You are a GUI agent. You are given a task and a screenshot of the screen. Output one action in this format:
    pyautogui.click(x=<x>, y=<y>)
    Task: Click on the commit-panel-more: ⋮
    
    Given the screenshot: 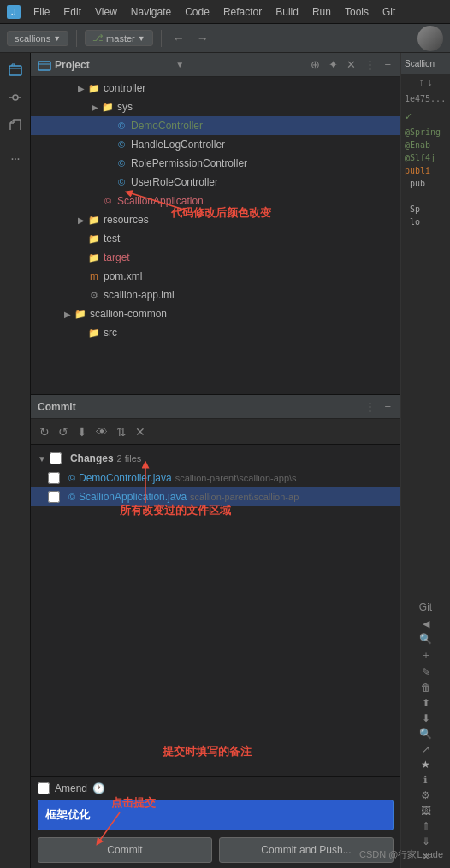 What is the action you would take?
    pyautogui.click(x=370, y=407)
    